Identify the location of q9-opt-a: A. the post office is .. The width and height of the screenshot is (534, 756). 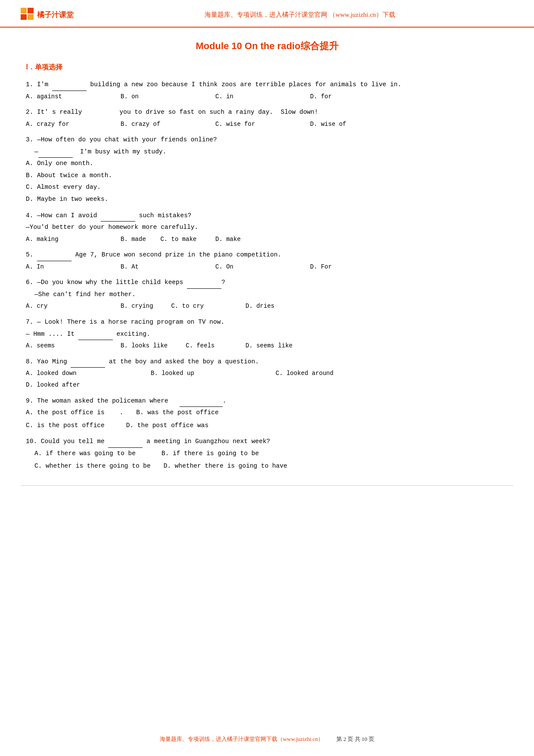
(75, 413).